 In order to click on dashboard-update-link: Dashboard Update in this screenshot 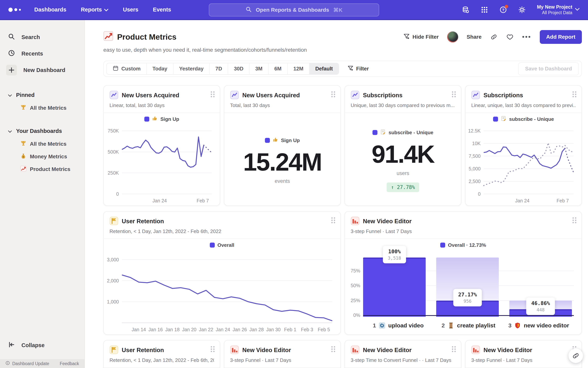, I will do `click(27, 364)`.